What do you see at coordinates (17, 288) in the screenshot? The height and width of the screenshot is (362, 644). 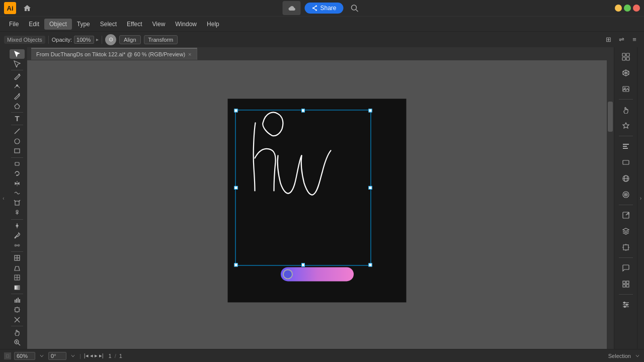 I see `gradient-tool` at bounding box center [17, 288].